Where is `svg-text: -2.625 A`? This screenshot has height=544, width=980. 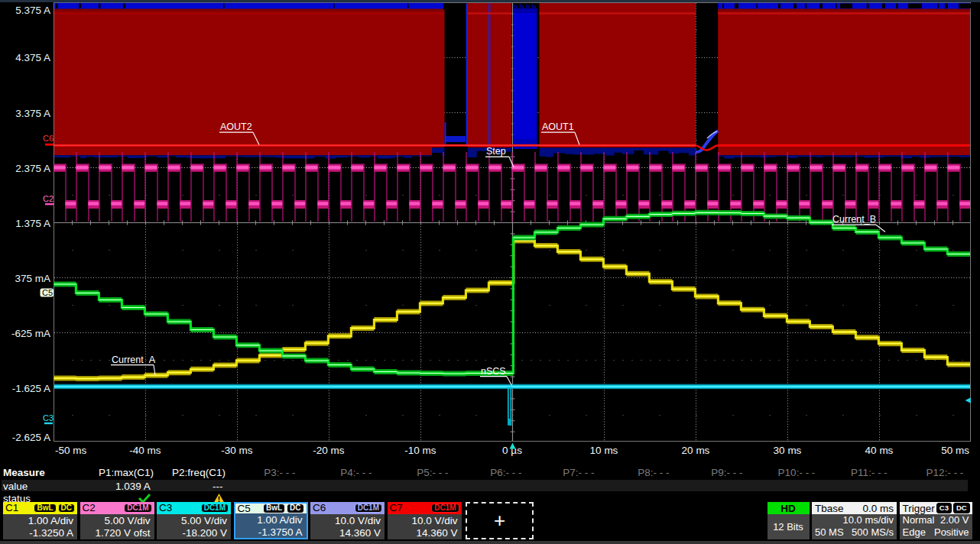
svg-text: -2.625 A is located at coordinates (31, 437).